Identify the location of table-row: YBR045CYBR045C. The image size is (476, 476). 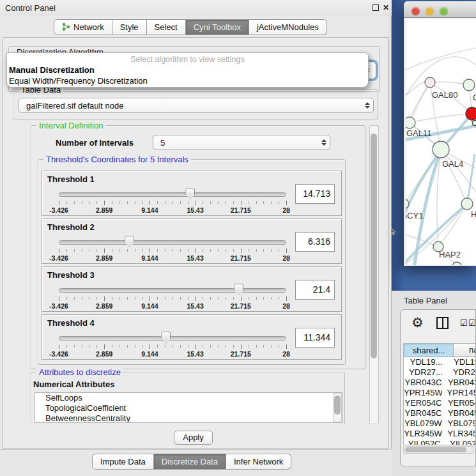
(440, 413).